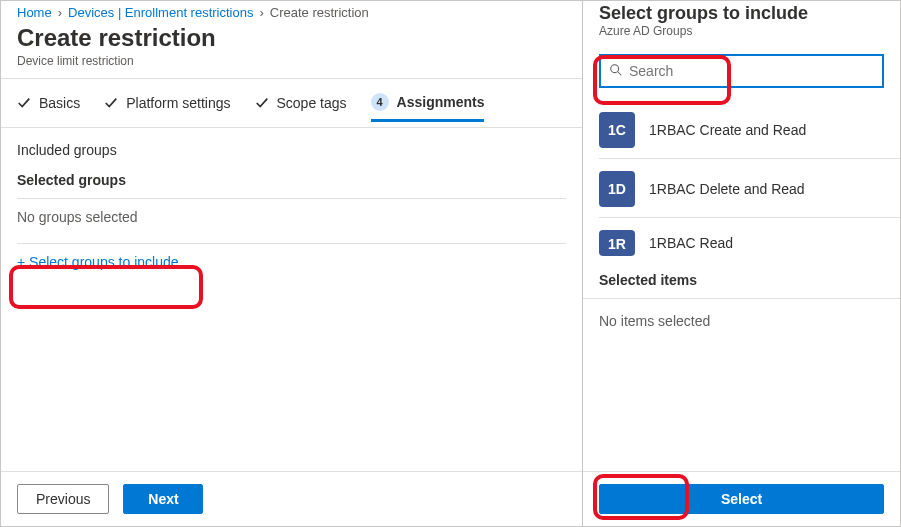  Describe the element at coordinates (742, 498) in the screenshot. I see `panel-footer: Select` at that location.